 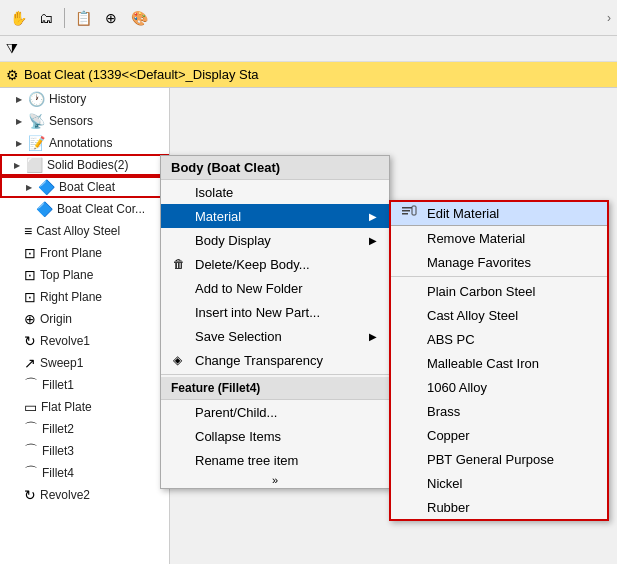 What do you see at coordinates (84, 319) in the screenshot?
I see `tree-item-origin: ⊕ Origin` at bounding box center [84, 319].